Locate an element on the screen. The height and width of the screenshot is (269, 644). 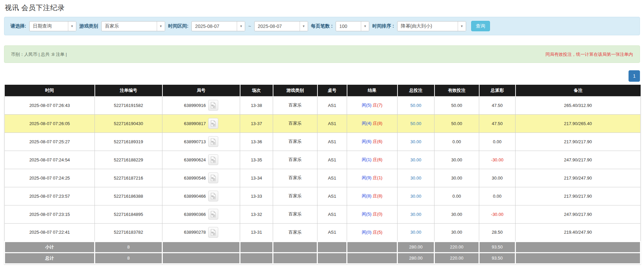
cell-payout: -30.00 is located at coordinates (497, 160).